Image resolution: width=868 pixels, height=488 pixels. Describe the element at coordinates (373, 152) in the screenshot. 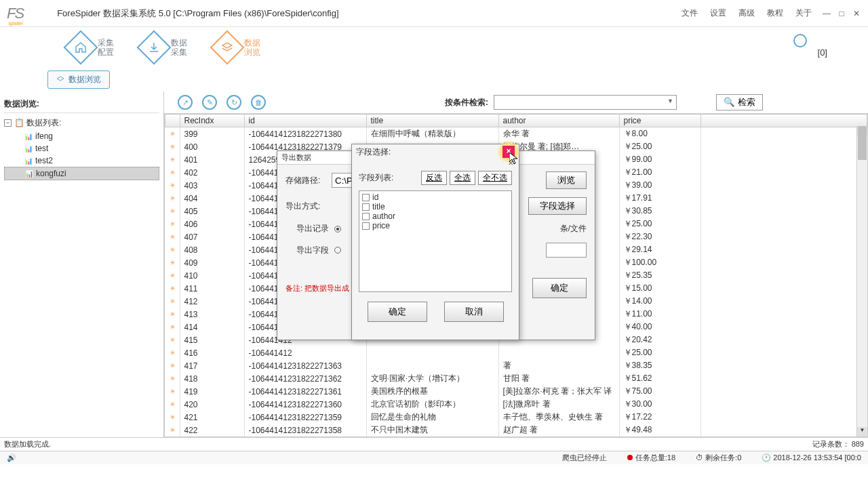

I see `dialog2-title: 字段选择:` at that location.